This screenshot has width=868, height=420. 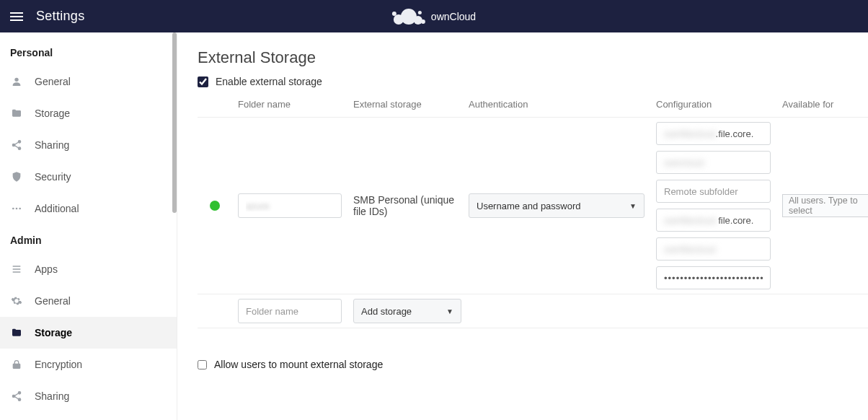 I want to click on config-remote-subfolder-input, so click(x=714, y=191).